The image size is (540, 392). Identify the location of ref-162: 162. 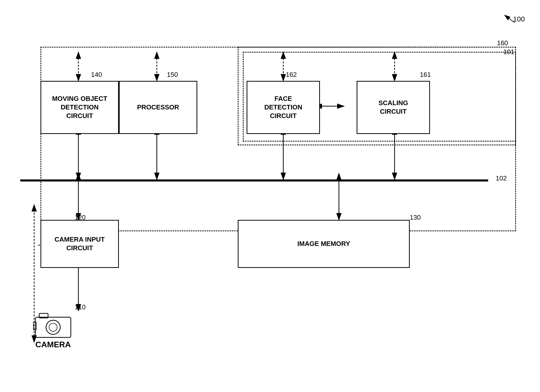
(291, 75).